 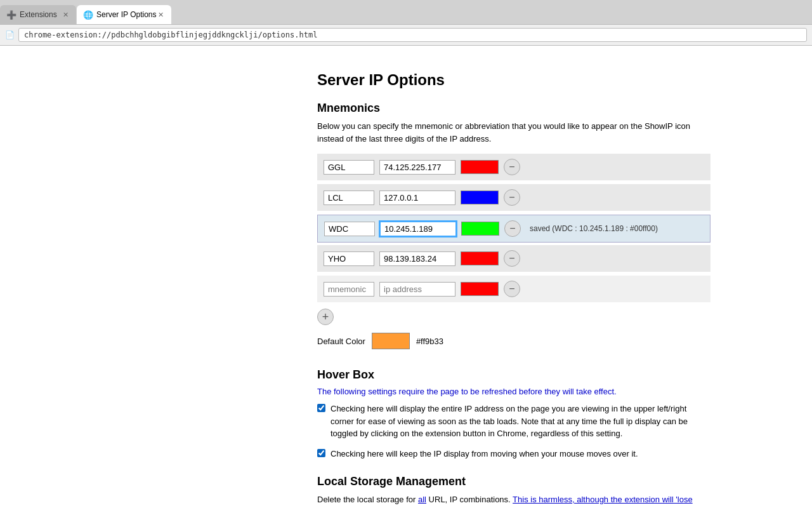 What do you see at coordinates (505, 502) in the screenshot?
I see `link-harmless: This is harmless, although the extension…` at bounding box center [505, 502].